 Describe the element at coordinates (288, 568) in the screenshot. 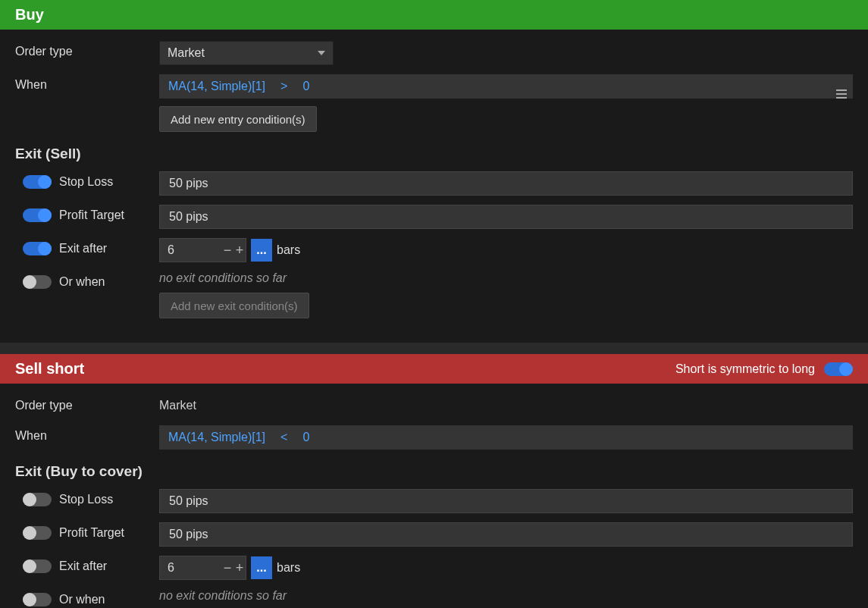

I see `sell-exit-after-unit: bars` at that location.